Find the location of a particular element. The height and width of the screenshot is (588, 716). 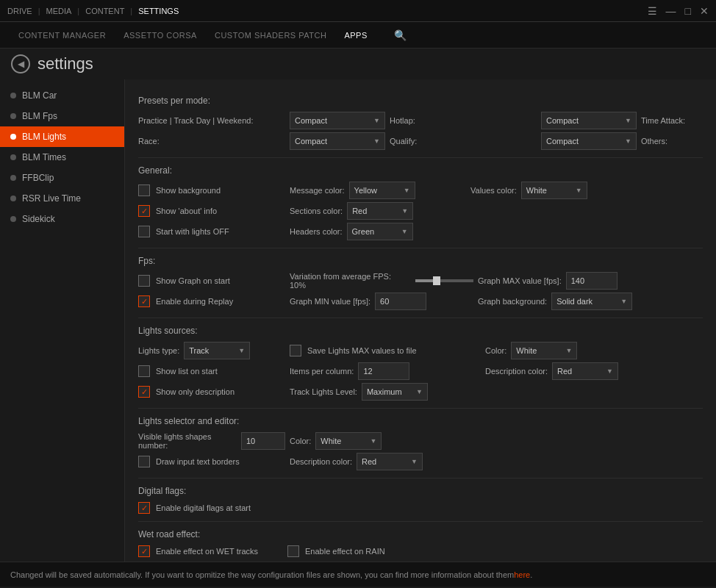

graph-min-label: Graph MIN value [fps]: is located at coordinates (330, 301).